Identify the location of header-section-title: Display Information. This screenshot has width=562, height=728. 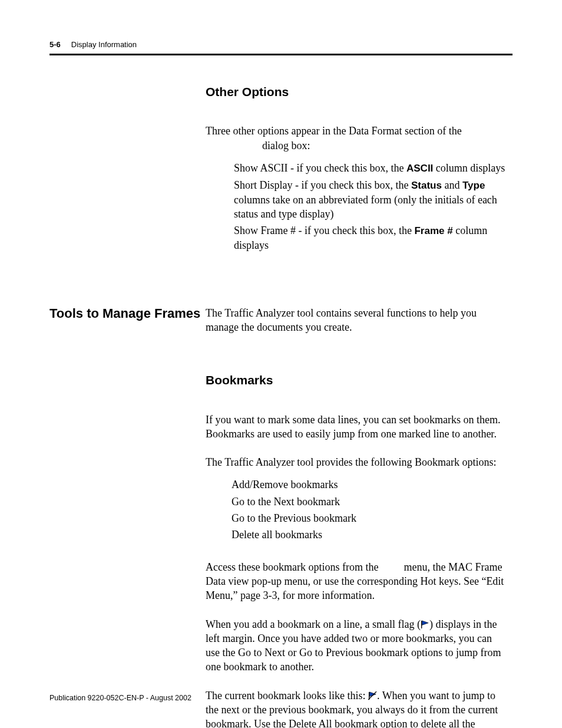
(104, 45).